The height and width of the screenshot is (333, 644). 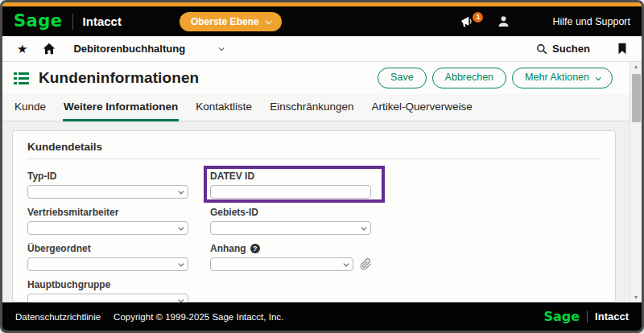 What do you see at coordinates (39, 21) in the screenshot?
I see `sage-logo: Sage` at bounding box center [39, 21].